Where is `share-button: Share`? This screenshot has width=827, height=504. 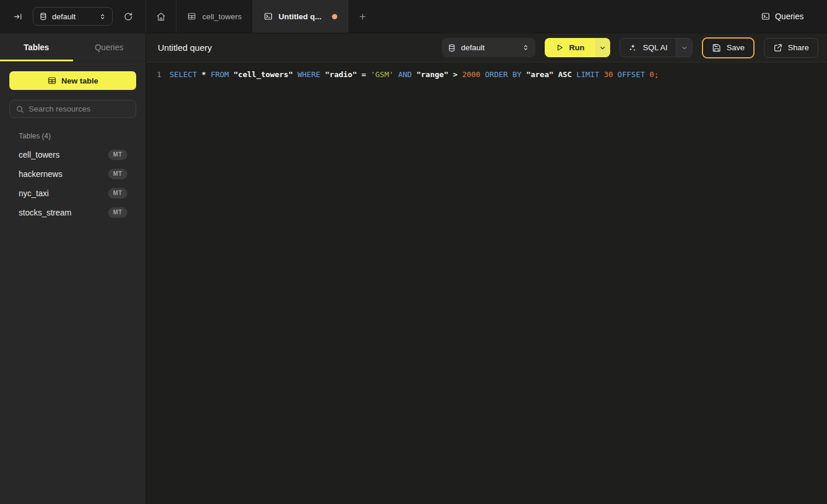 share-button: Share is located at coordinates (791, 48).